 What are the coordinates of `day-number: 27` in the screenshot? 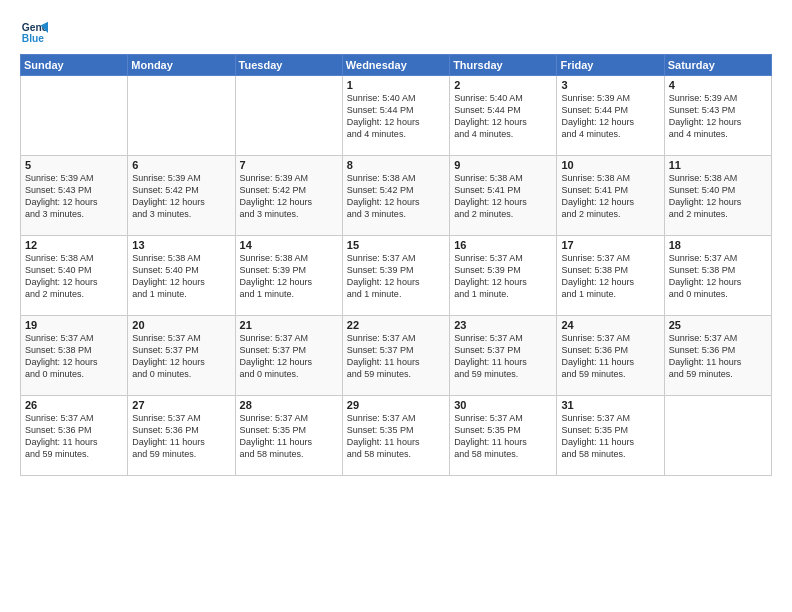 It's located at (181, 405).